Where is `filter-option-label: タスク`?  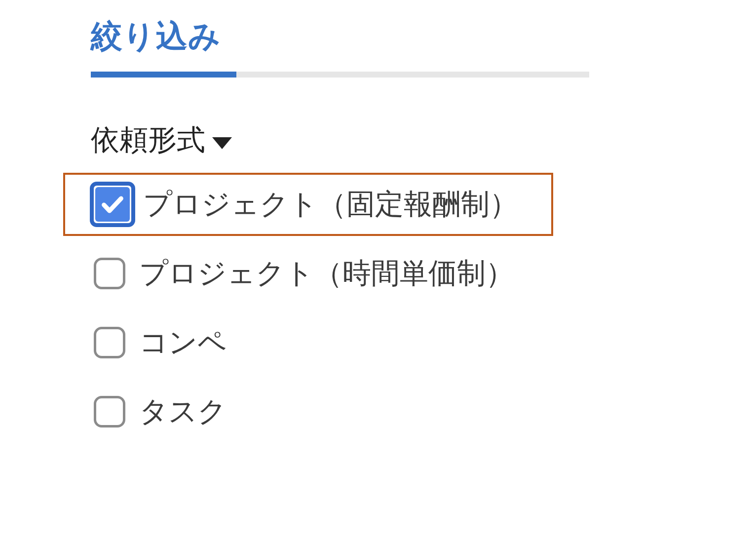 filter-option-label: タスク is located at coordinates (183, 412).